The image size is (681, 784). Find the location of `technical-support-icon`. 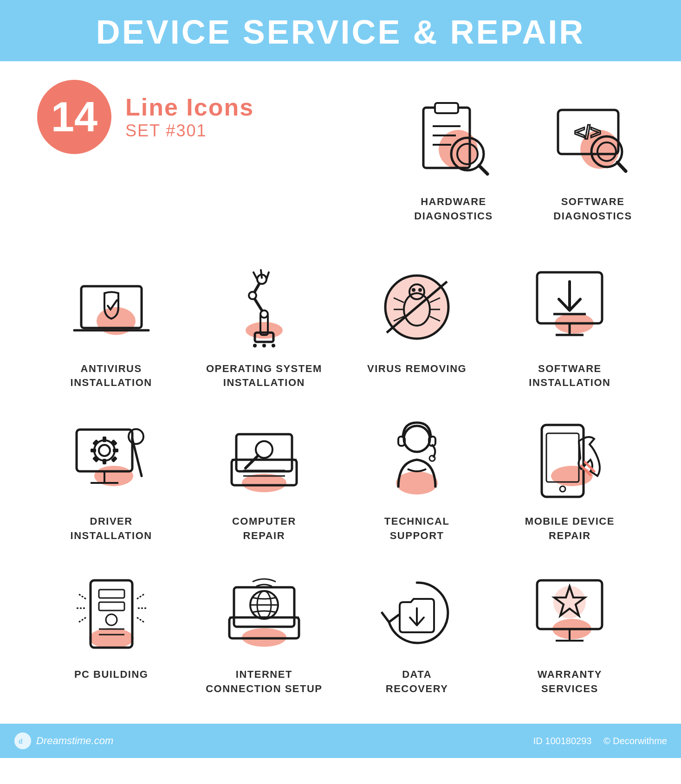

technical-support-icon is located at coordinates (417, 460).